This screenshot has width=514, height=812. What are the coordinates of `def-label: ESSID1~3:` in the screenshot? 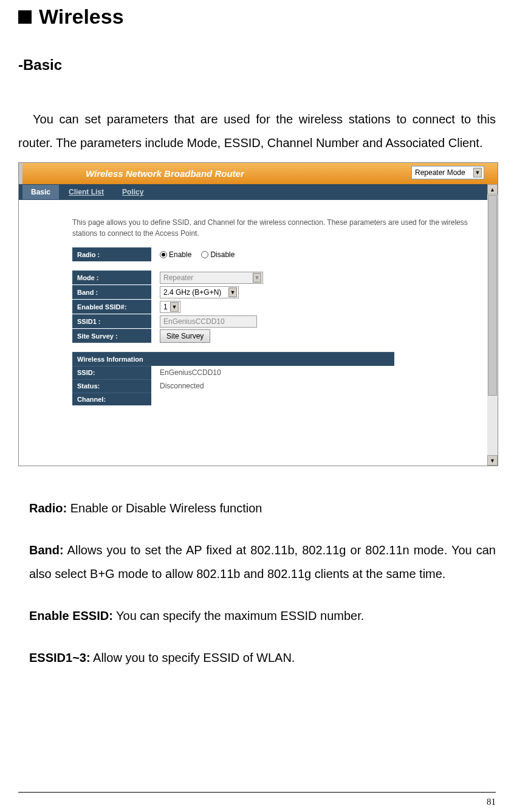 It's located at (60, 658).